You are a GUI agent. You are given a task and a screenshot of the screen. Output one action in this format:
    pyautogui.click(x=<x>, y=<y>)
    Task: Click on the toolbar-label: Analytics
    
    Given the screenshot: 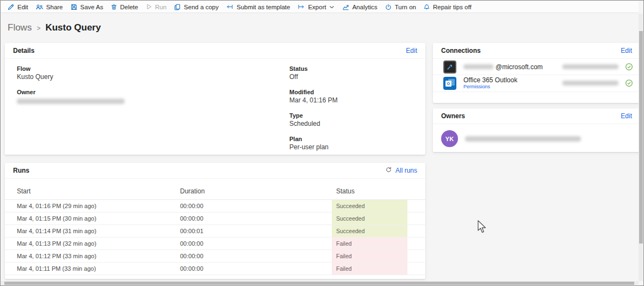 What is the action you would take?
    pyautogui.click(x=365, y=7)
    